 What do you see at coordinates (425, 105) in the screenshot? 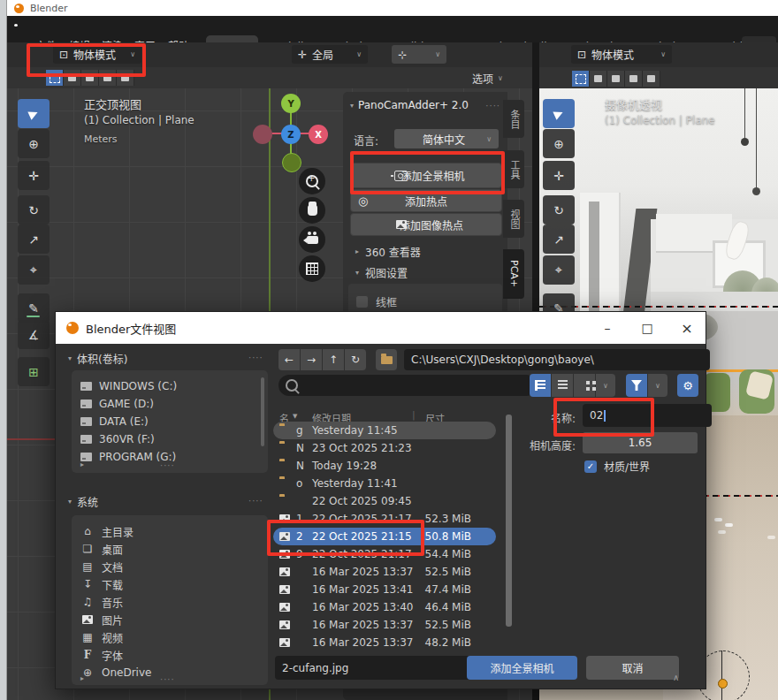
I see `panel-header: ▾ PanoCamAdder+ 2.0` at bounding box center [425, 105].